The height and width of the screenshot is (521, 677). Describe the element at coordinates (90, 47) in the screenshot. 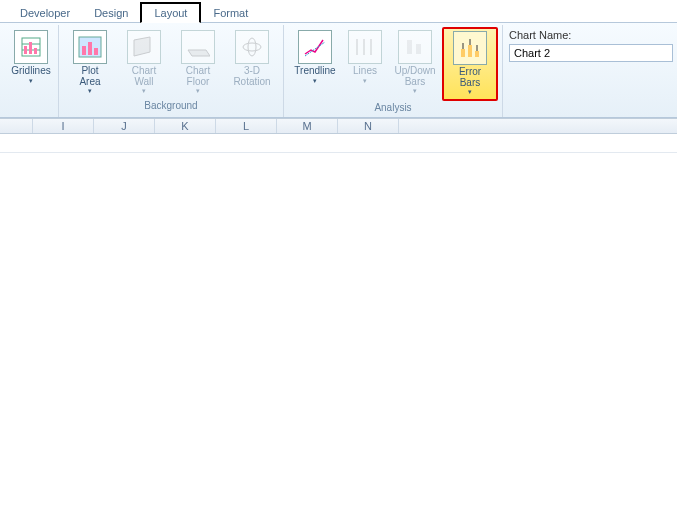

I see `plot-area-icon` at that location.